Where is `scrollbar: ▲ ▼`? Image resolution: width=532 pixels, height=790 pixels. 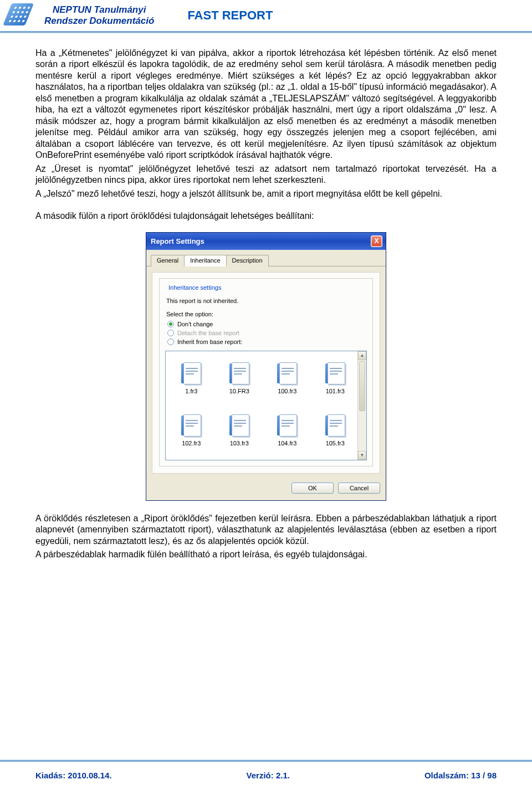
scrollbar: ▲ ▼ is located at coordinates (362, 406).